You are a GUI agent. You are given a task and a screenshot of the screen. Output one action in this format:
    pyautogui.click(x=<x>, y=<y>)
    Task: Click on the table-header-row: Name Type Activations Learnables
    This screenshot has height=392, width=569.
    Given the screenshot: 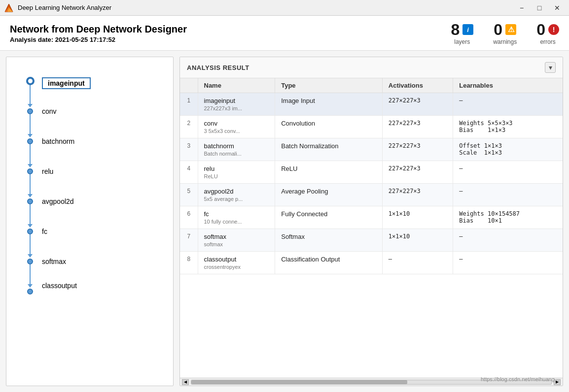 What is the action you would take?
    pyautogui.click(x=371, y=86)
    